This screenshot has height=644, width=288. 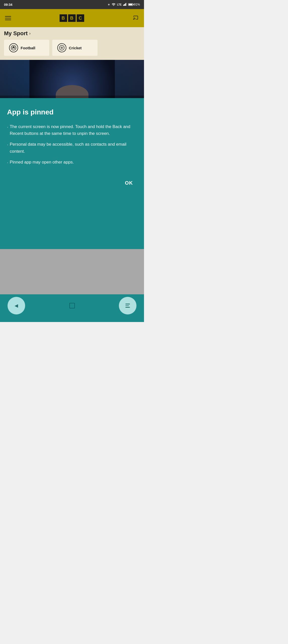 What do you see at coordinates (8, 18) in the screenshot?
I see `menu-button` at bounding box center [8, 18].